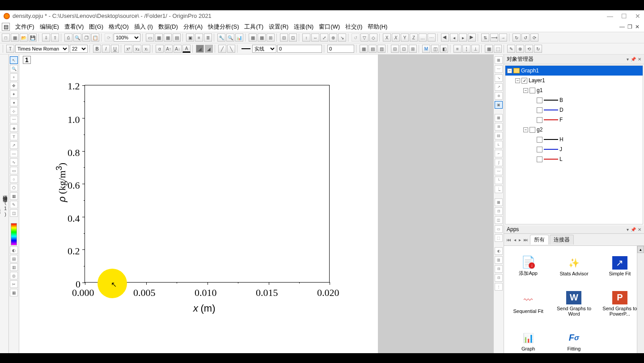  Describe the element at coordinates (574, 80) in the screenshot. I see `tree-layer: − ✓ Layer1` at that location.